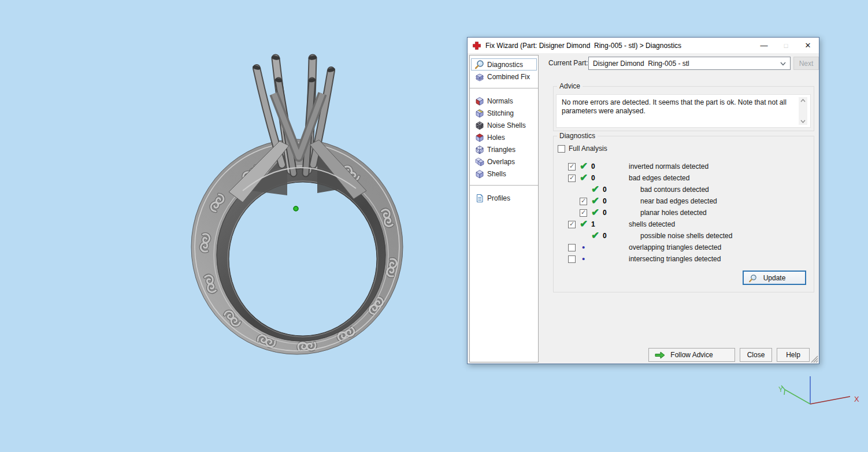  I want to click on help-button: Help, so click(793, 355).